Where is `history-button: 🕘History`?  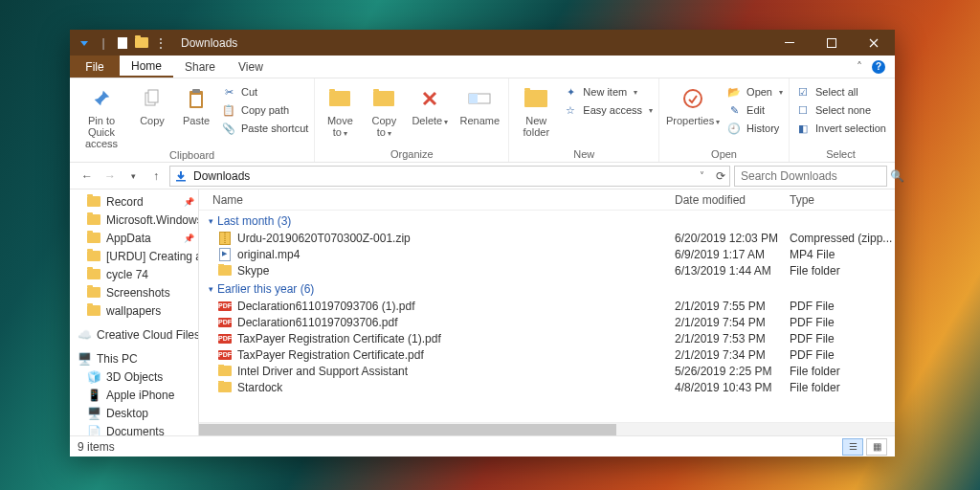 history-button: 🕘History is located at coordinates (754, 128).